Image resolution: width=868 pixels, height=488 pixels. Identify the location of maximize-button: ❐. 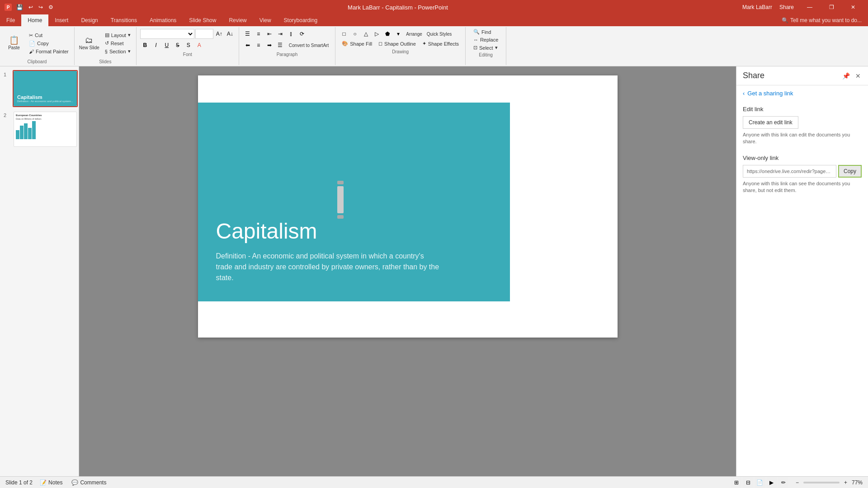
(831, 7).